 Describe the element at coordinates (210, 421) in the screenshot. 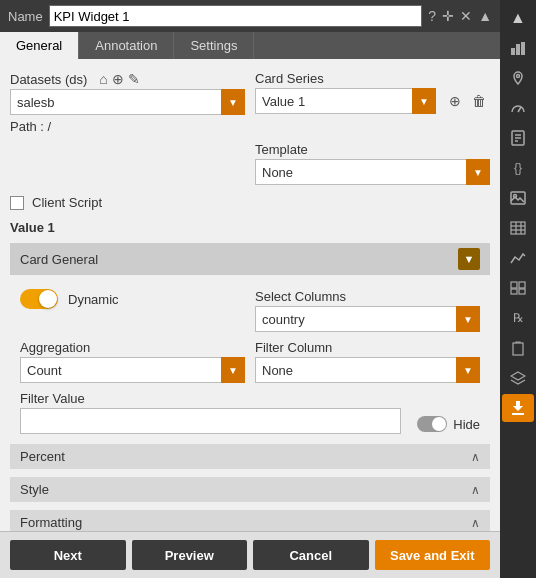

I see `filter-value-input` at that location.